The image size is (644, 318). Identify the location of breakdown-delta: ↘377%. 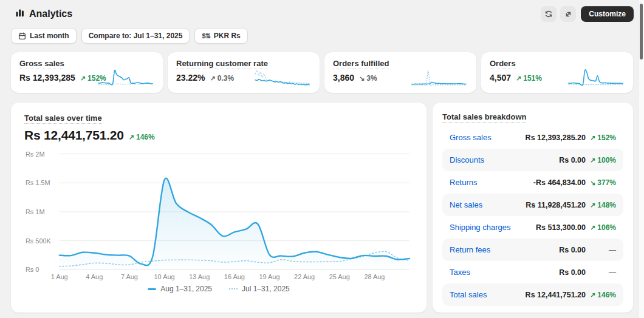
(601, 183).